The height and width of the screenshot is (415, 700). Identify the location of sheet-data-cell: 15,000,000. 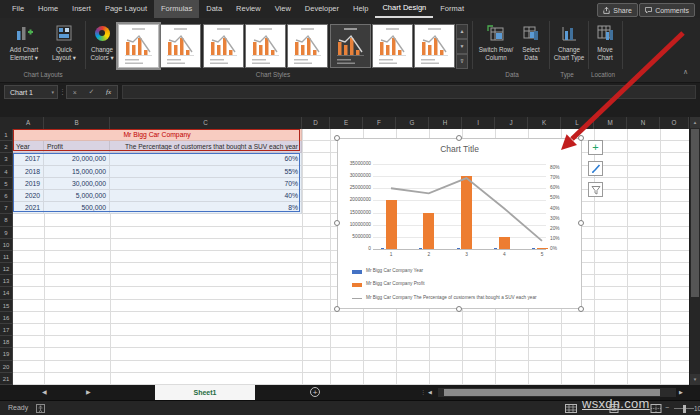
(77, 172).